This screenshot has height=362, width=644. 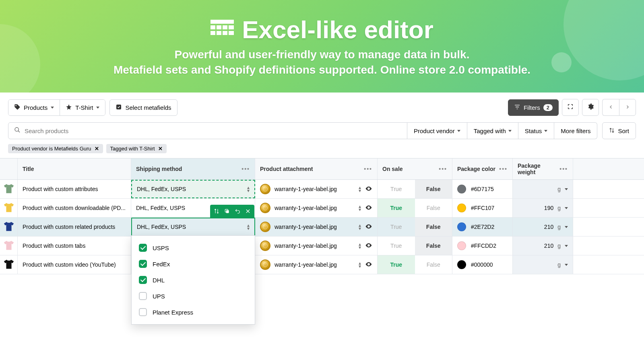 I want to click on weight-cell: 190g, so click(x=543, y=208).